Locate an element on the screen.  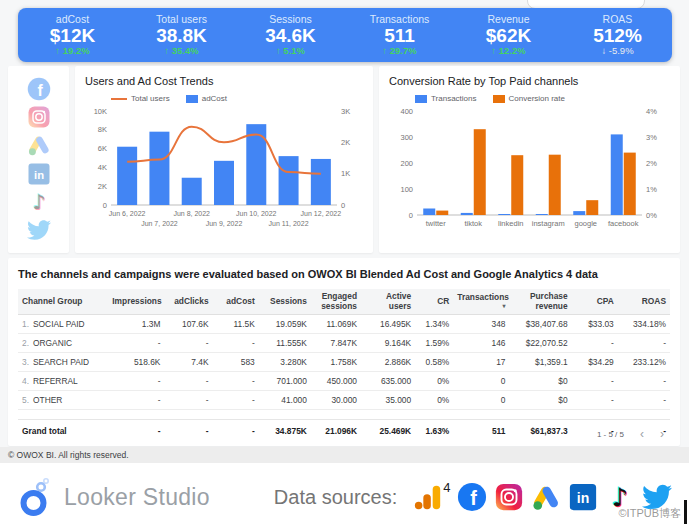
instagram-icon is located at coordinates (39, 117).